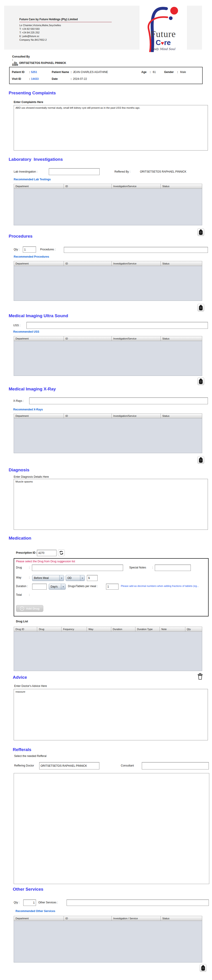 Image resolution: width=212 pixels, height=980 pixels. What do you see at coordinates (26, 172) in the screenshot?
I see `lab-investigation-label: Lab Investingation :` at bounding box center [26, 172].